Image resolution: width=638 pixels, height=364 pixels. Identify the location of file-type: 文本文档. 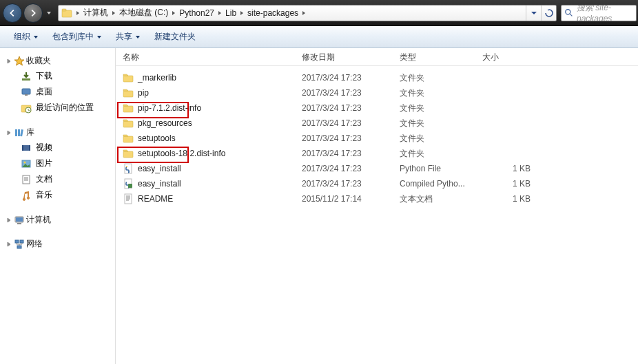
(434, 200).